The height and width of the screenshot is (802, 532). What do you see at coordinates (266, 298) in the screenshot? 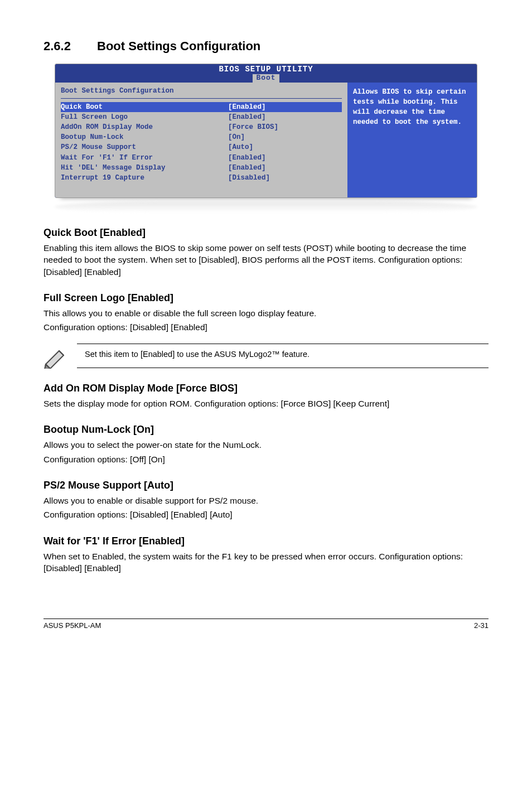
I see `heading-full-screen-logo: Full Screen Logo [Enabled]` at bounding box center [266, 298].